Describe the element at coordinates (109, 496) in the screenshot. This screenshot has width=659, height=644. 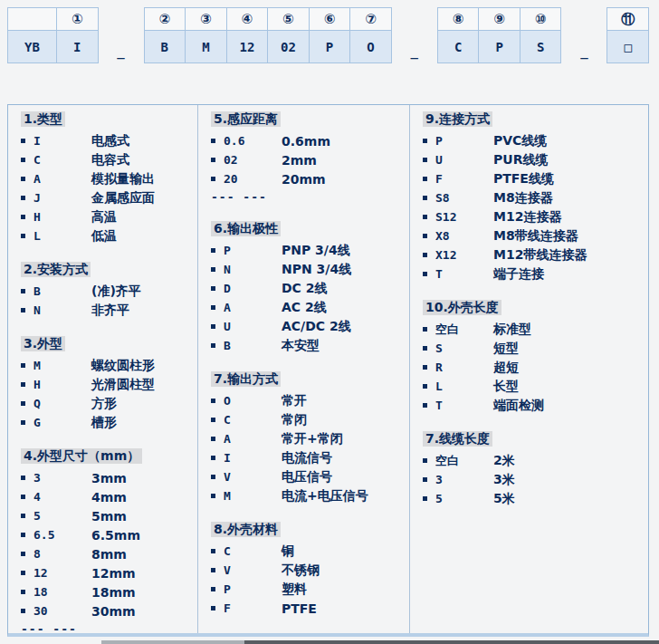
I see `legend-item: 44mm` at that location.